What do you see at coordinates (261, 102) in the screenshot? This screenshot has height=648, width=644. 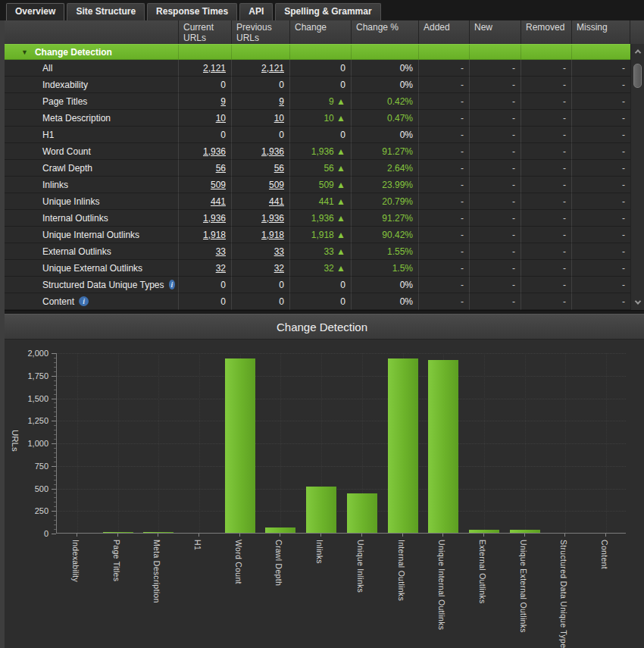 I see `cell-previous-urls: 9` at bounding box center [261, 102].